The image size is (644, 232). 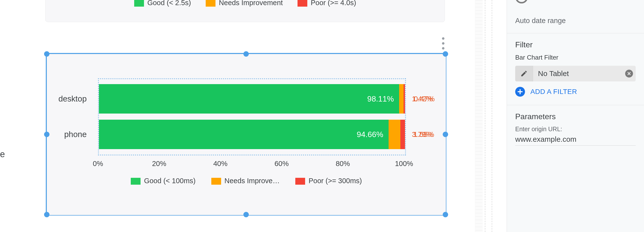 What do you see at coordinates (576, 140) in the screenshot?
I see `origin-url-input: www.example.com` at bounding box center [576, 140].